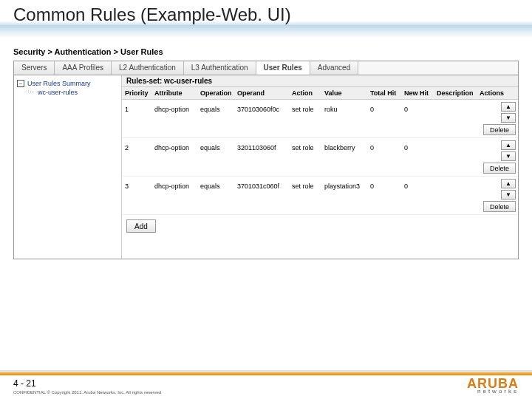 The image size is (532, 399). What do you see at coordinates (305, 93) in the screenshot?
I see `col-header: Action` at bounding box center [305, 93].